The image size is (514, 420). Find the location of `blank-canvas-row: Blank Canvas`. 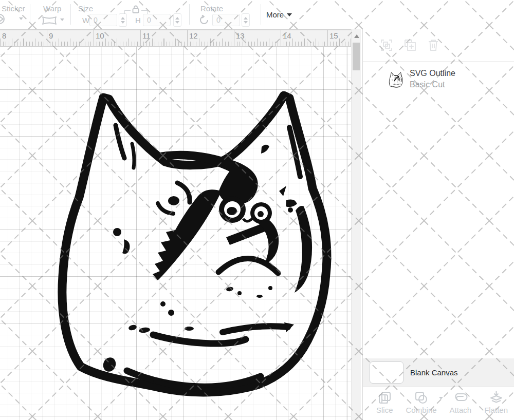

blank-canvas-row: Blank Canvas is located at coordinates (438, 373).